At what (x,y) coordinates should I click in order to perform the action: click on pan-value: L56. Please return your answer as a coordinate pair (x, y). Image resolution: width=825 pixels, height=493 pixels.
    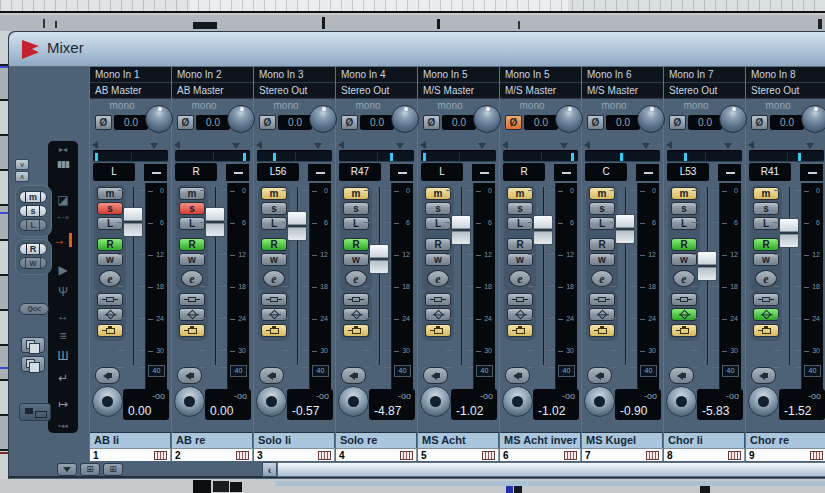
    Looking at the image, I should click on (278, 172).